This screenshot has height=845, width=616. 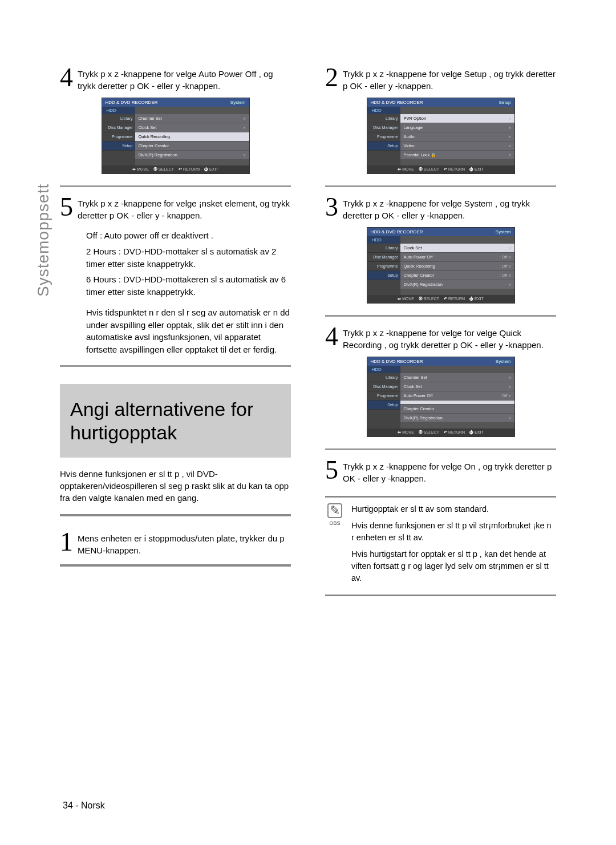 What do you see at coordinates (176, 421) in the screenshot?
I see `section-title-text: Angi alternativene for hurtigopptak` at bounding box center [176, 421].